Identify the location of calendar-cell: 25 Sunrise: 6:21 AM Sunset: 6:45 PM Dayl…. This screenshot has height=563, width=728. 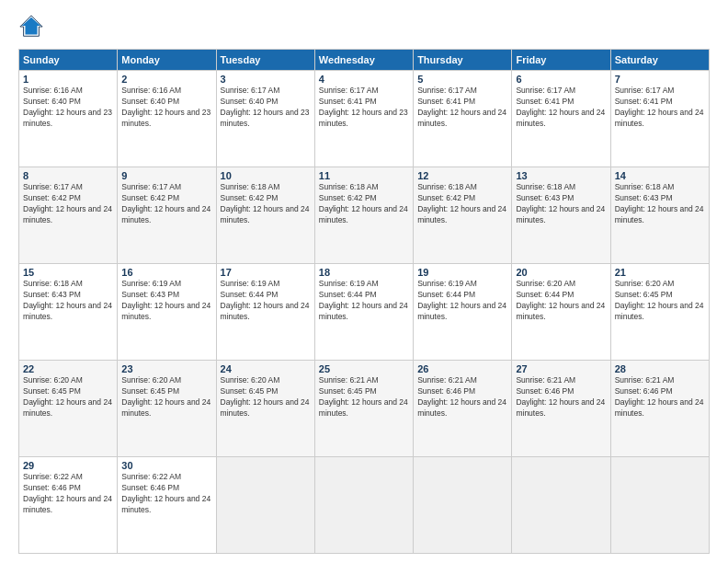
(364, 408).